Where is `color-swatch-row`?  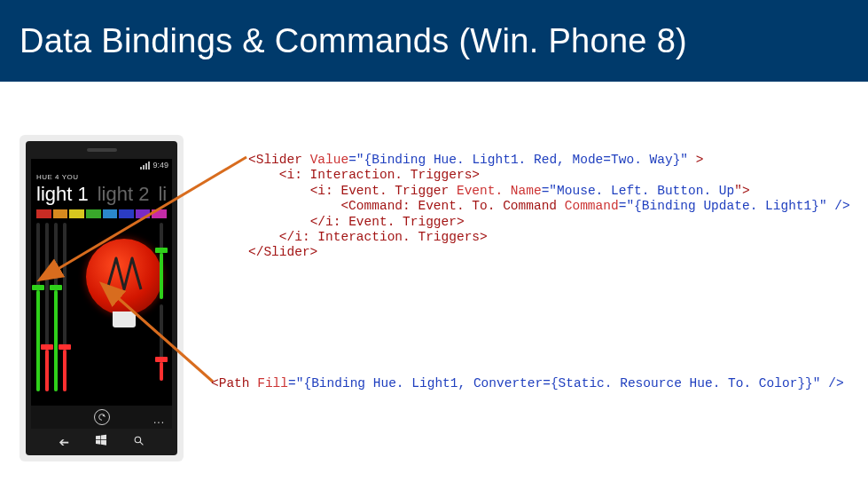
color-swatch-row is located at coordinates (101, 213).